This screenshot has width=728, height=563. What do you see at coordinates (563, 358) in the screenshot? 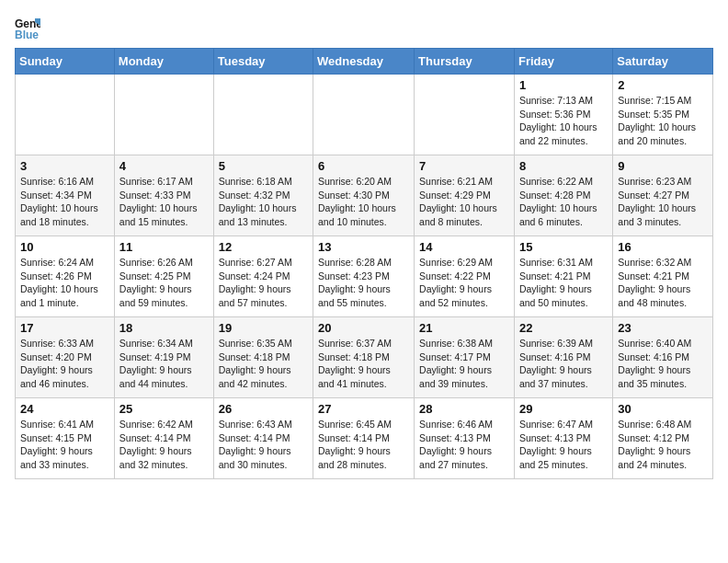
I see `calendar-cell: 22Sunrise: 6:39 AM Sunset: 4:16 PM Dayli…` at bounding box center [563, 358].